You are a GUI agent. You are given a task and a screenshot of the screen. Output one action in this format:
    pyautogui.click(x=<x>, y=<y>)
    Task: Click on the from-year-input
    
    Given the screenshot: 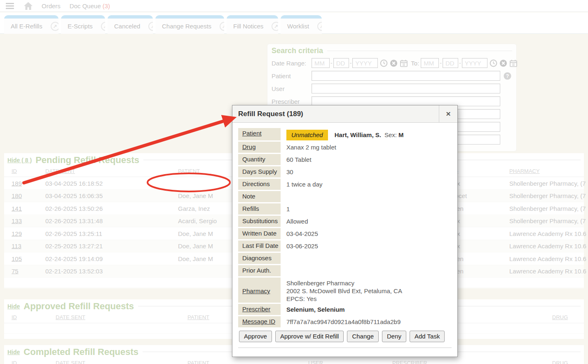 What is the action you would take?
    pyautogui.click(x=365, y=63)
    